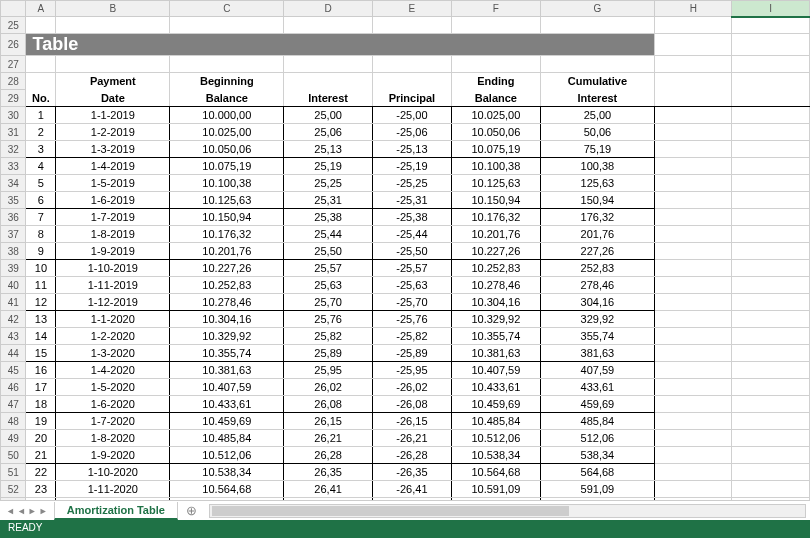 Image resolution: width=810 pixels, height=538 pixels. Describe the element at coordinates (496, 200) in the screenshot. I see `cell-end: 10.150,94` at that location.